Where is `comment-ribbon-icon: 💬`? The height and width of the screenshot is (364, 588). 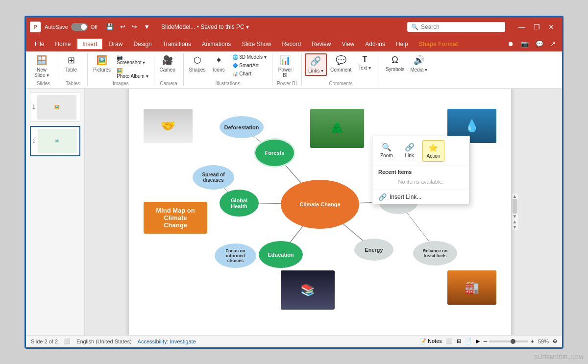 comment-ribbon-icon: 💬 is located at coordinates (341, 60).